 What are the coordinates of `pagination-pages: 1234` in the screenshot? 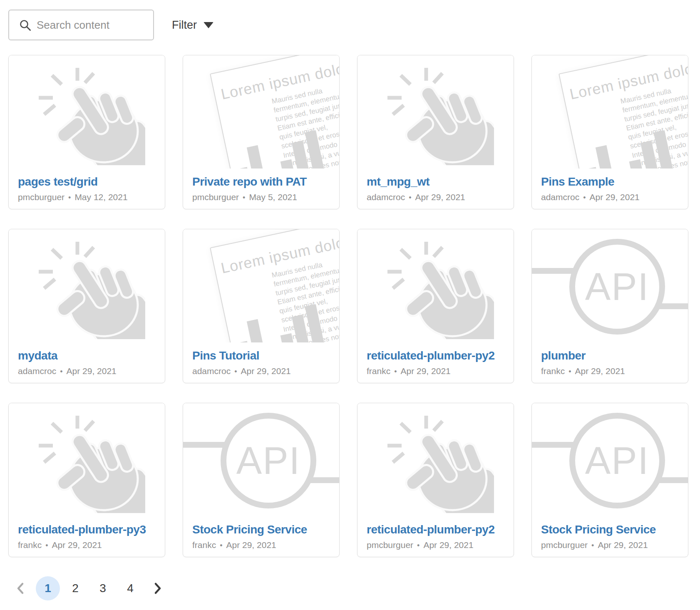 It's located at (91, 588).